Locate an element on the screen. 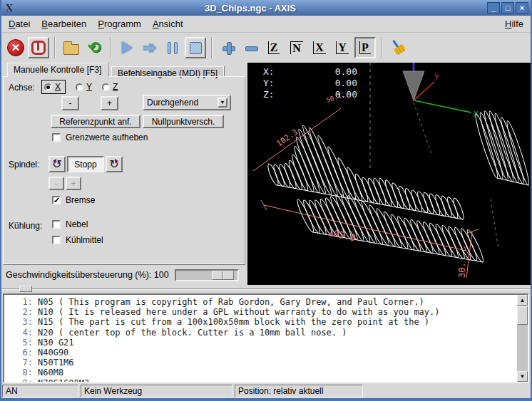 The height and width of the screenshot is (401, 532). menu-hilfe: Hilfe is located at coordinates (514, 24).